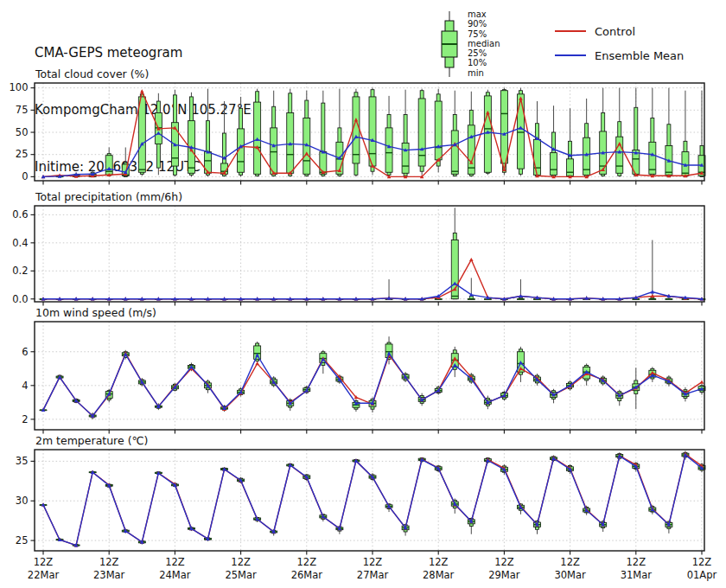 The width and height of the screenshot is (726, 588). Describe the element at coordinates (505, 575) in the screenshot. I see `x-tick-day-label: 29Mar` at that location.